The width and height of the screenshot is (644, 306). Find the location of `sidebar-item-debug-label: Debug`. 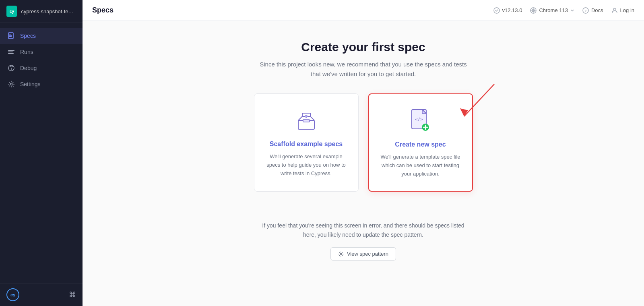

sidebar-item-debug-label: Debug is located at coordinates (28, 68).